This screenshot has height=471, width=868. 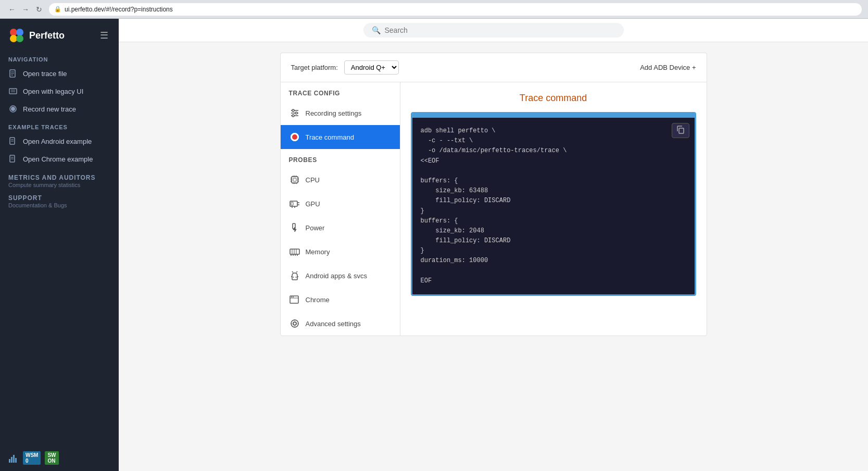 I want to click on probe-item-memory: Memory, so click(x=341, y=252).